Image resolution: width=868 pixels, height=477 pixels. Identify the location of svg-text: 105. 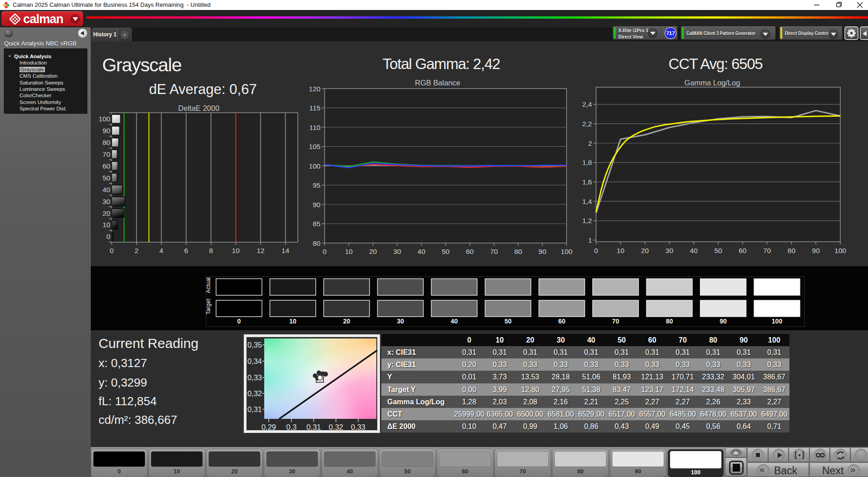
(315, 146).